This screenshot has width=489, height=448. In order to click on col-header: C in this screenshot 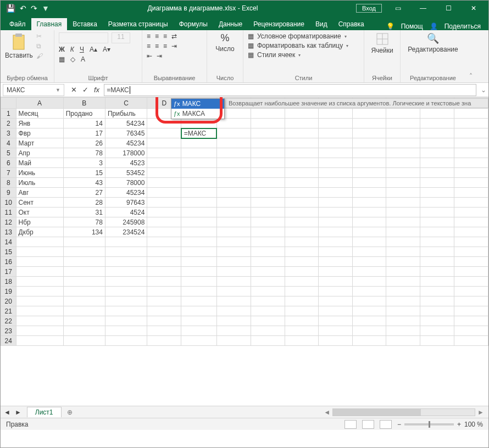, I will do `click(126, 103)`.